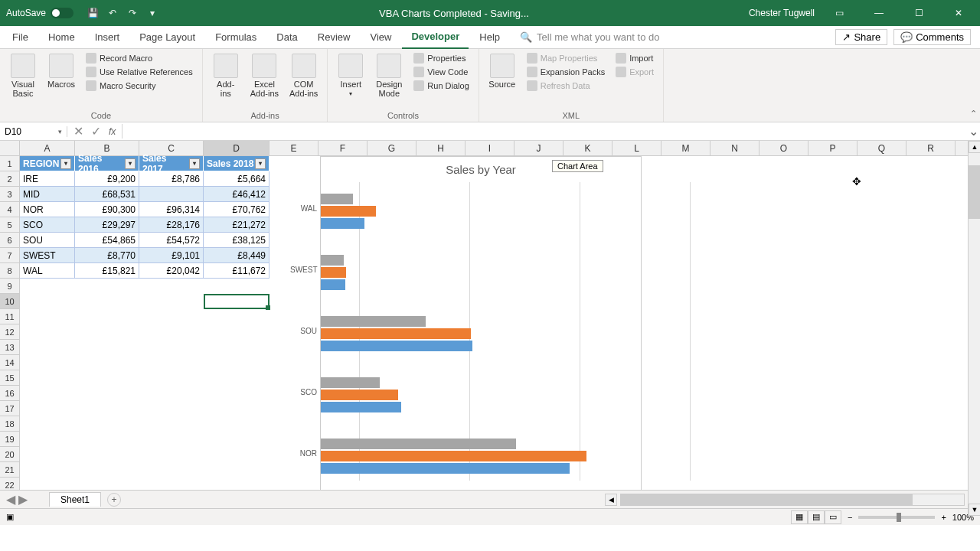  Describe the element at coordinates (237, 194) in the screenshot. I see `table-cell: £46,412` at that location.